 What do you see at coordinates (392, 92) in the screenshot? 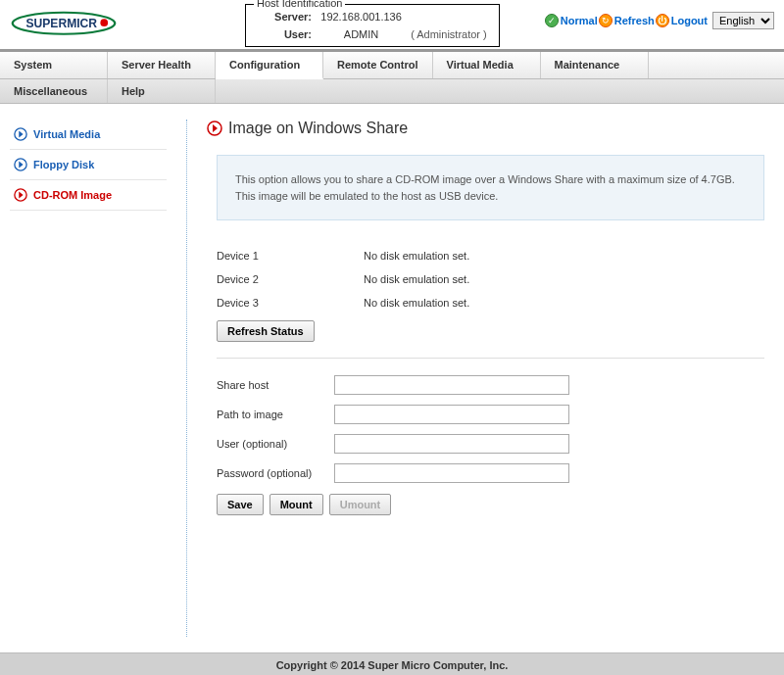
I see `sub-nav: Miscellaneous Help` at bounding box center [392, 92].